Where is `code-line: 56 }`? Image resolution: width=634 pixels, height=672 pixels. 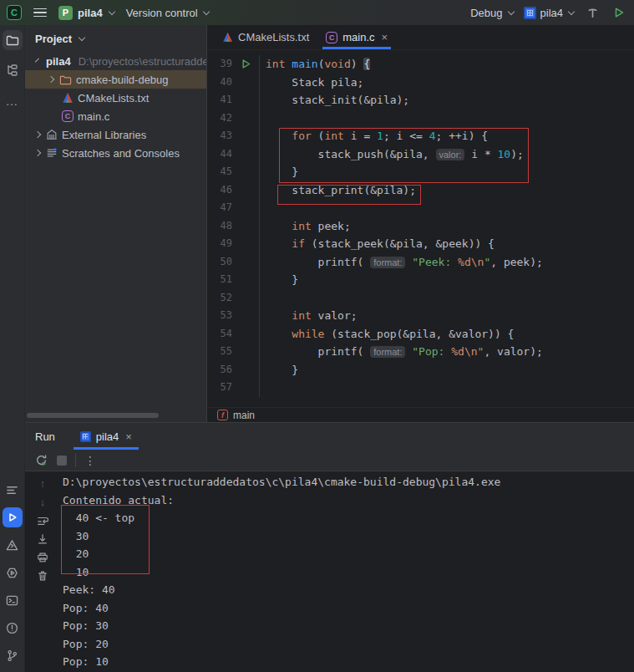
code-line: 56 } is located at coordinates (421, 370).